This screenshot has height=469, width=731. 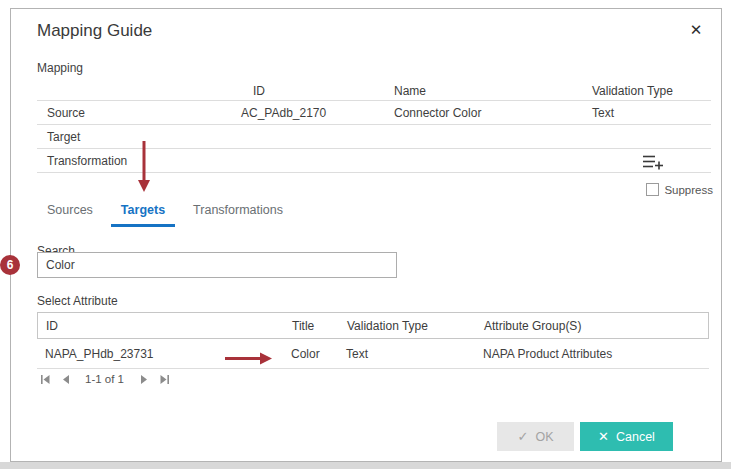 I want to click on tab-sources: Sources, so click(x=70, y=213).